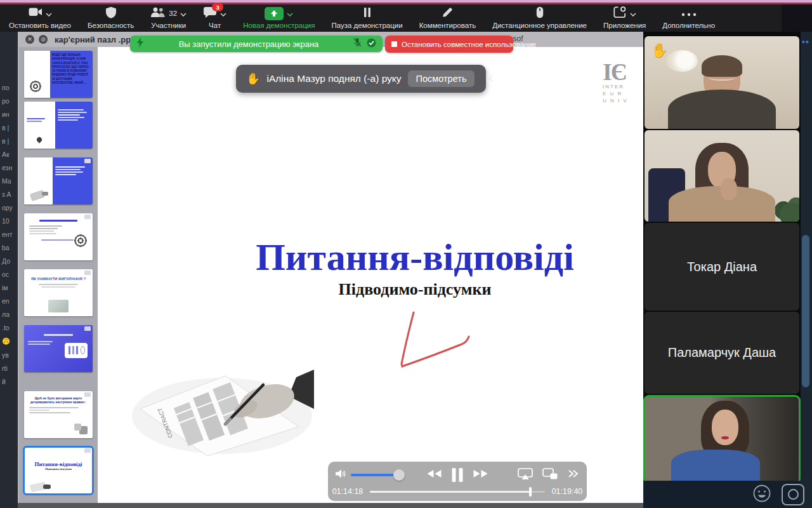 Image resolution: width=812 pixels, height=508 pixels. What do you see at coordinates (375, 475) in the screenshot?
I see `volume-slider` at bounding box center [375, 475].